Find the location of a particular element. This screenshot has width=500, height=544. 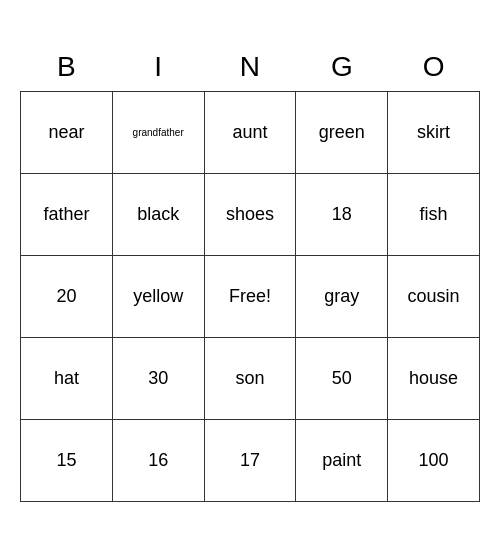

bingo-cell-4-1: 16 is located at coordinates (158, 461).